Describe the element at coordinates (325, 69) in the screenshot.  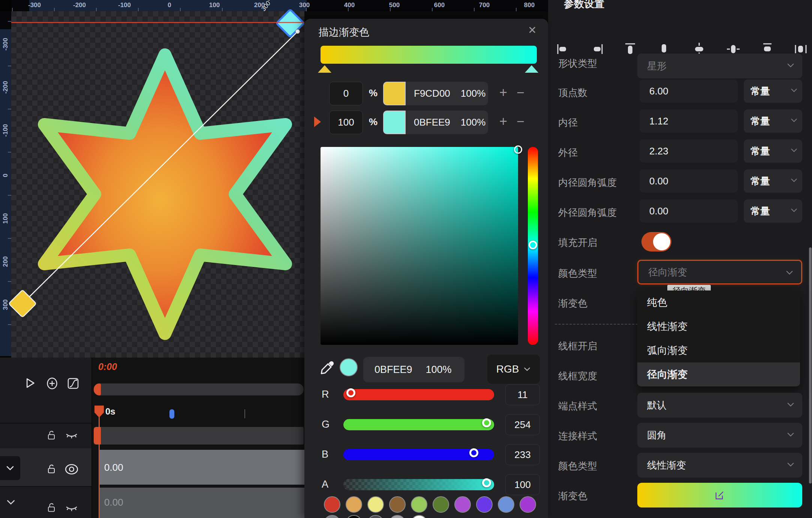
I see `gradient-stop-marker-start` at that location.